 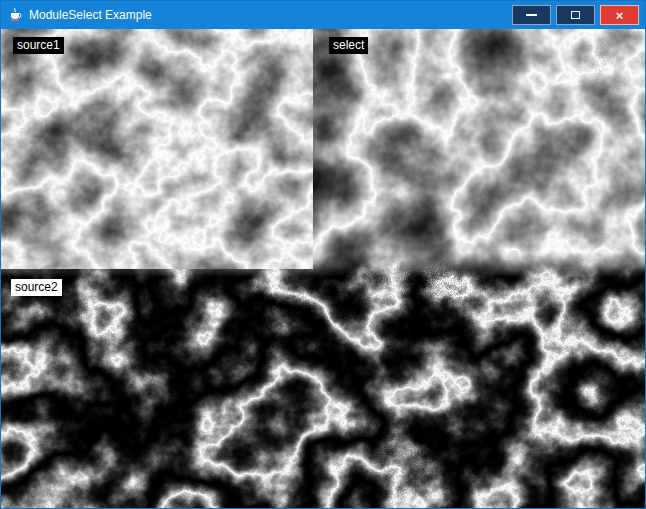 What do you see at coordinates (323, 15) in the screenshot?
I see `titlebar: ModuleSelect Example ×` at bounding box center [323, 15].